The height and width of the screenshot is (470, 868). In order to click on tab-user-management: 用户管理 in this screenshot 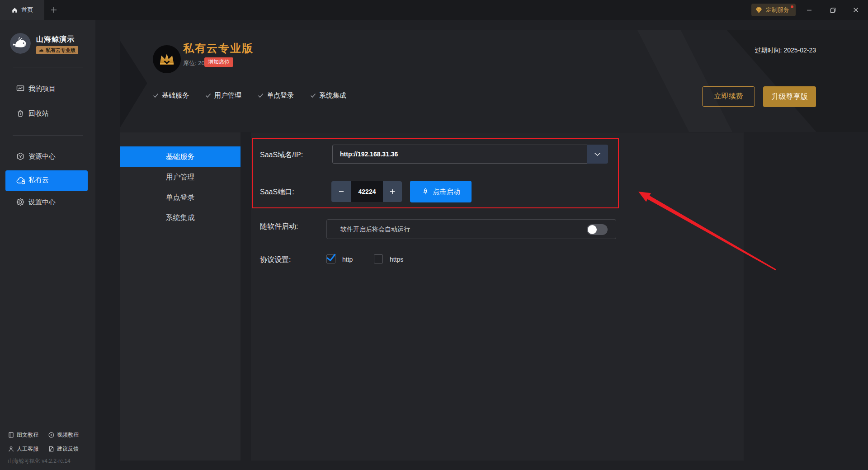, I will do `click(180, 177)`.